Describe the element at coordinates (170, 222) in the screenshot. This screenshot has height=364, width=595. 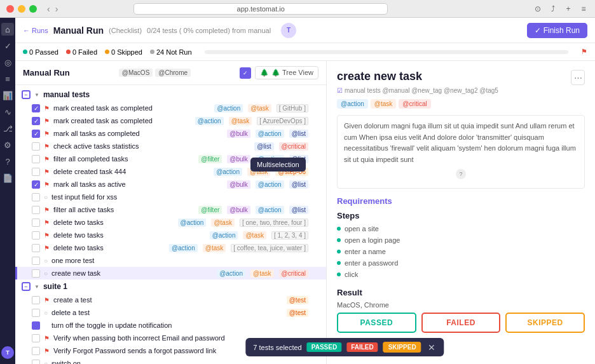
I see `task-row: ⚑ delete two tasks @action @task [ one, …` at that location.